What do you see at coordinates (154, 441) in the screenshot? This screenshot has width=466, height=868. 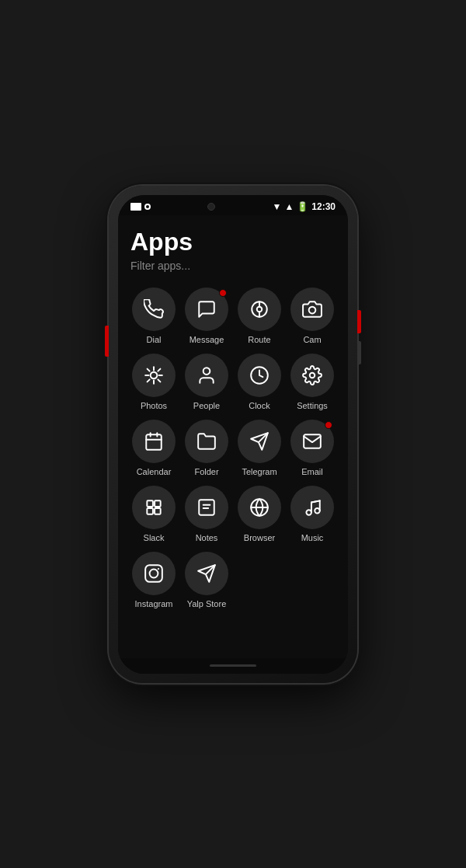 I see `app-icon-calendar` at bounding box center [154, 441].